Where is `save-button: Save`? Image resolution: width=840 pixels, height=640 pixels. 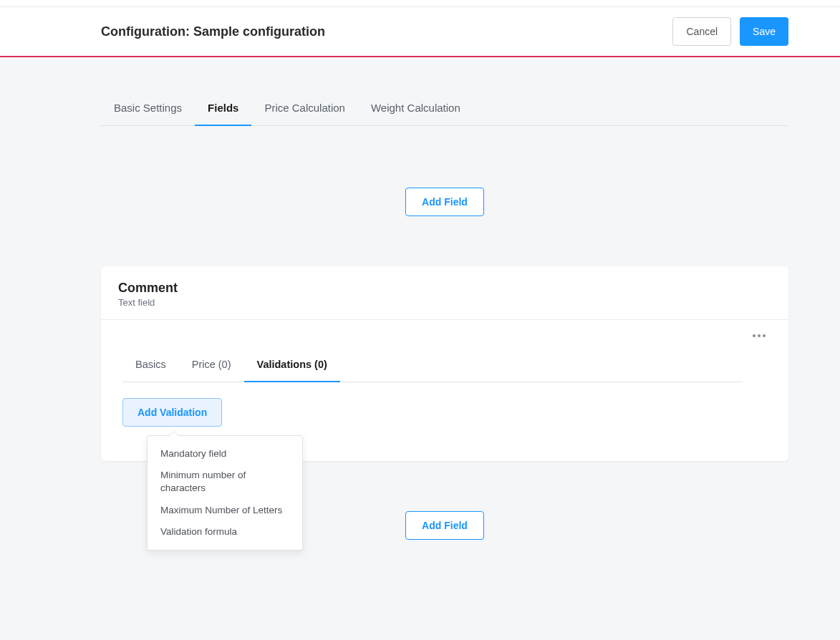
save-button: Save is located at coordinates (764, 31).